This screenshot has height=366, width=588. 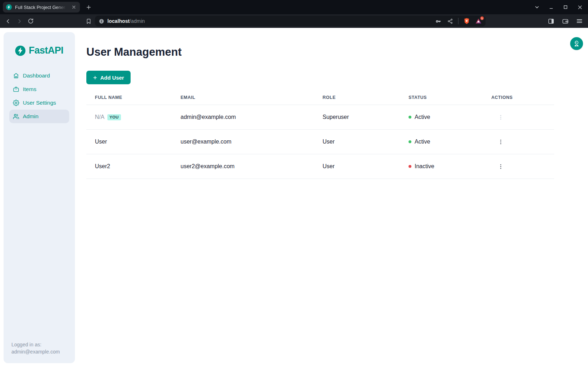 I want to click on cell-email: user@example.com, so click(x=243, y=142).